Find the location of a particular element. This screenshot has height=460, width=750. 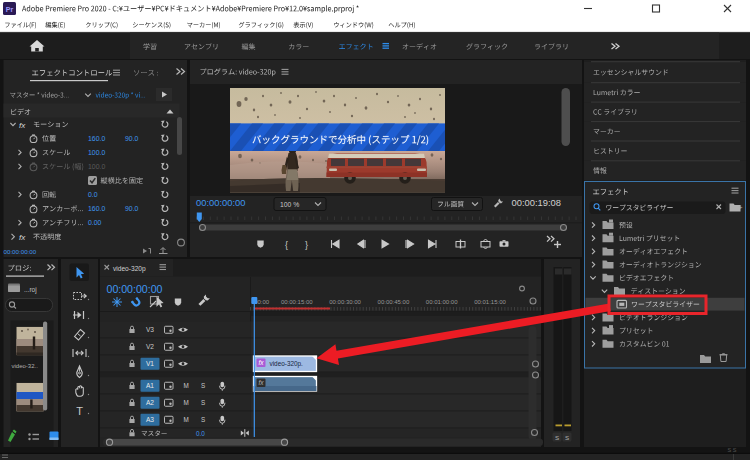

svg-text: 100 % is located at coordinates (290, 204).